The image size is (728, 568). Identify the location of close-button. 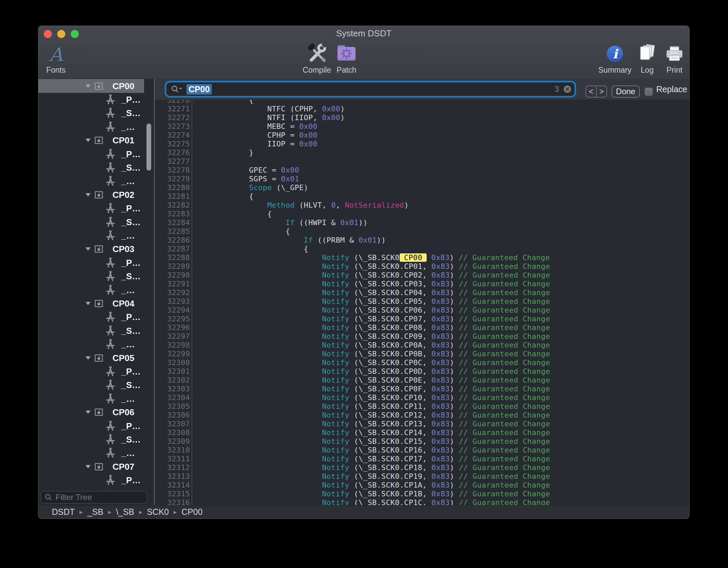
(48, 34).